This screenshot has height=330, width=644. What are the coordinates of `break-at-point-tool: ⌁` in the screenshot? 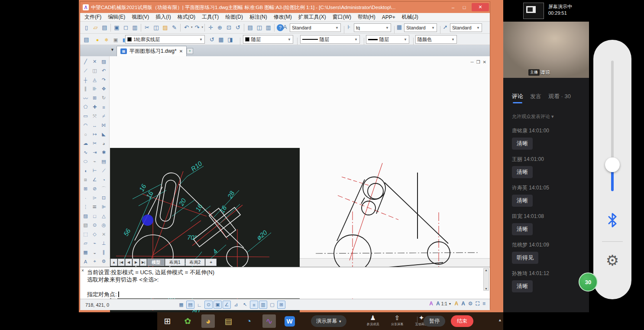 It's located at (94, 162).